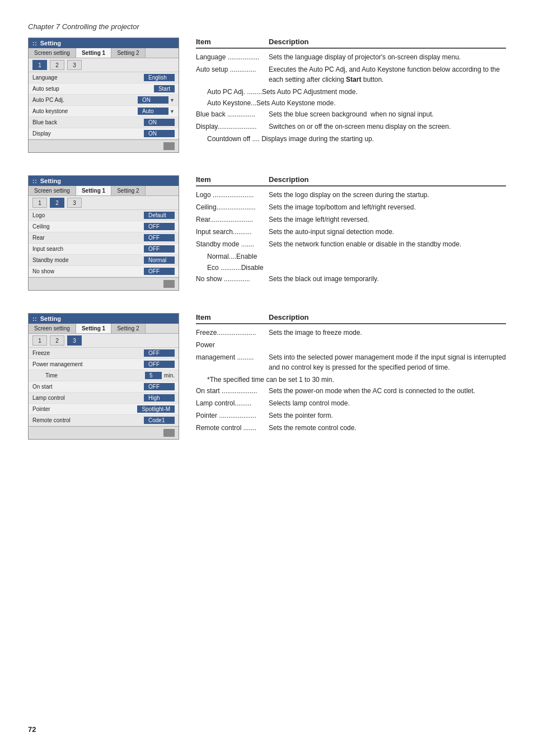  Describe the element at coordinates (94, 53) in the screenshot. I see `ui-tab-setting1-1: Setting 1` at that location.